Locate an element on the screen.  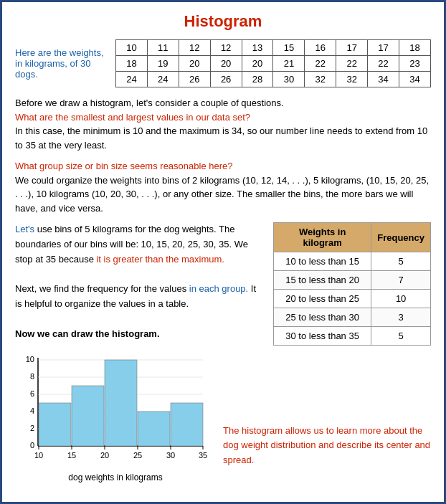
bottom-right-content: The histogram allows us to learn more ab… is located at coordinates (327, 446).